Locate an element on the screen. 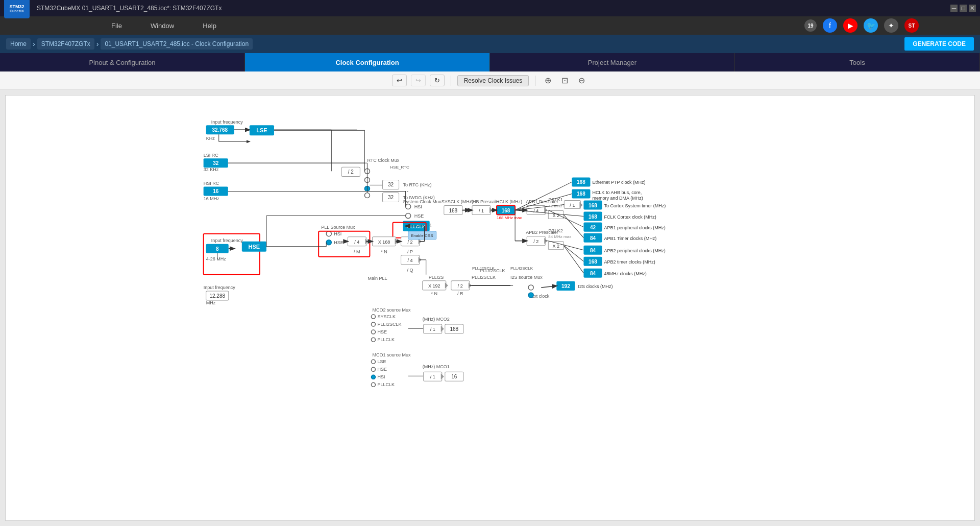  tab-tools: Tools is located at coordinates (857, 62).